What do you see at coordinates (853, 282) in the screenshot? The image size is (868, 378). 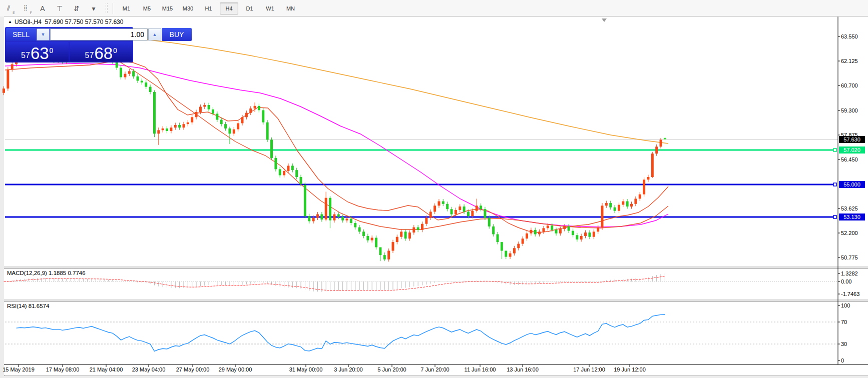 I see `macd-axis-label: 0.00` at bounding box center [853, 282].